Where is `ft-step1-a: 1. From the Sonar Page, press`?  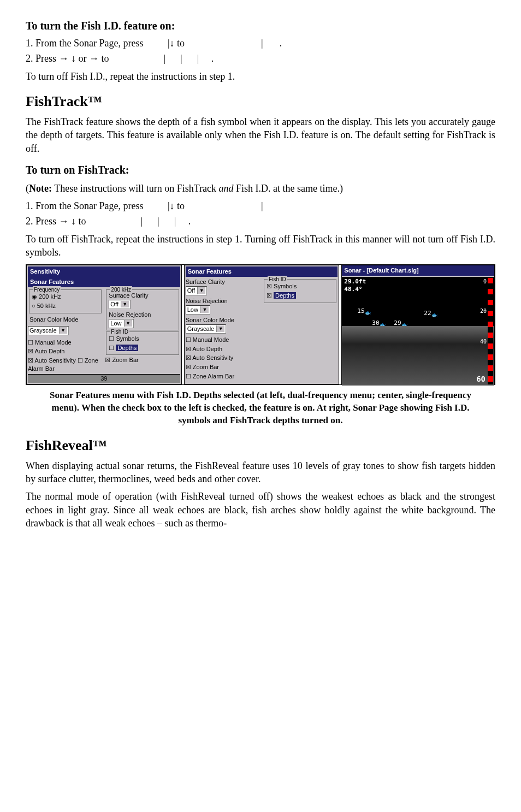 ft-step1-a: 1. From the Sonar Page, press is located at coordinates (86, 206).